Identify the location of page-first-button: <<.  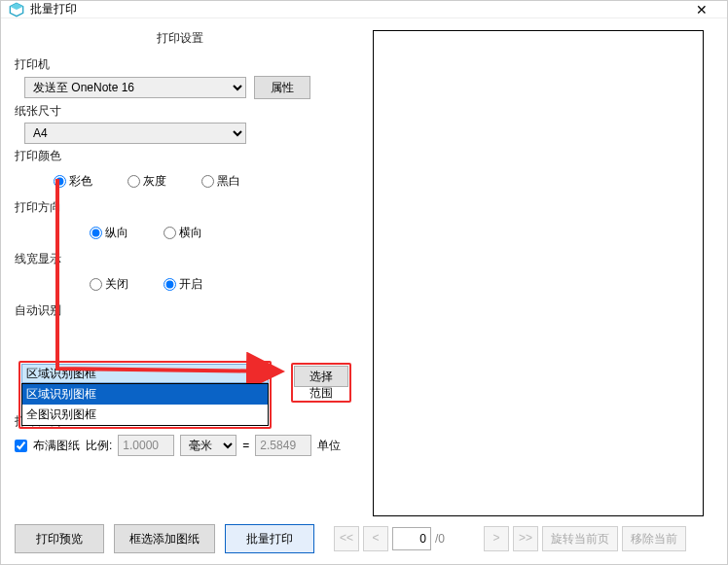
(346, 539).